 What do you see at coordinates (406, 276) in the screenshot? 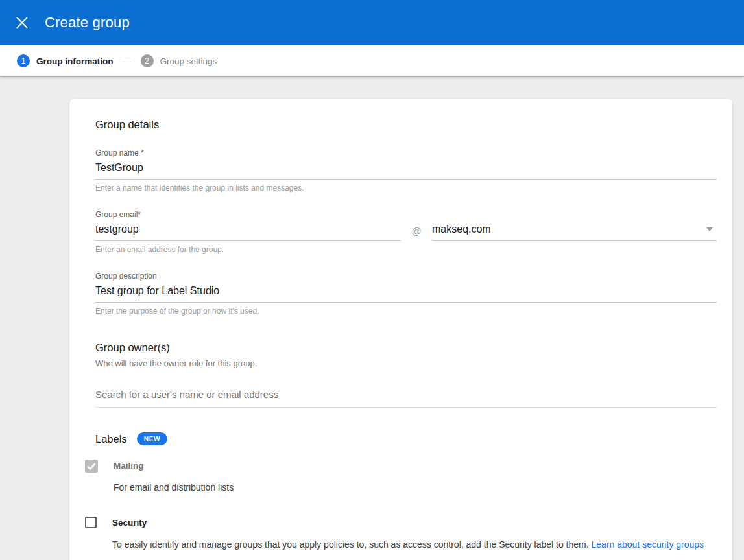
I see `group-description-label: Group description` at bounding box center [406, 276].